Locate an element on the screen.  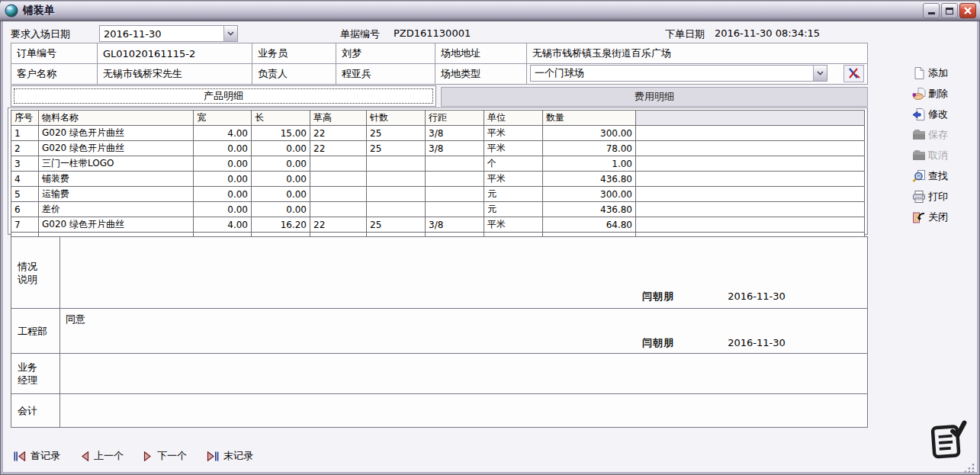
remark-label: 情况说明 is located at coordinates (36, 273).